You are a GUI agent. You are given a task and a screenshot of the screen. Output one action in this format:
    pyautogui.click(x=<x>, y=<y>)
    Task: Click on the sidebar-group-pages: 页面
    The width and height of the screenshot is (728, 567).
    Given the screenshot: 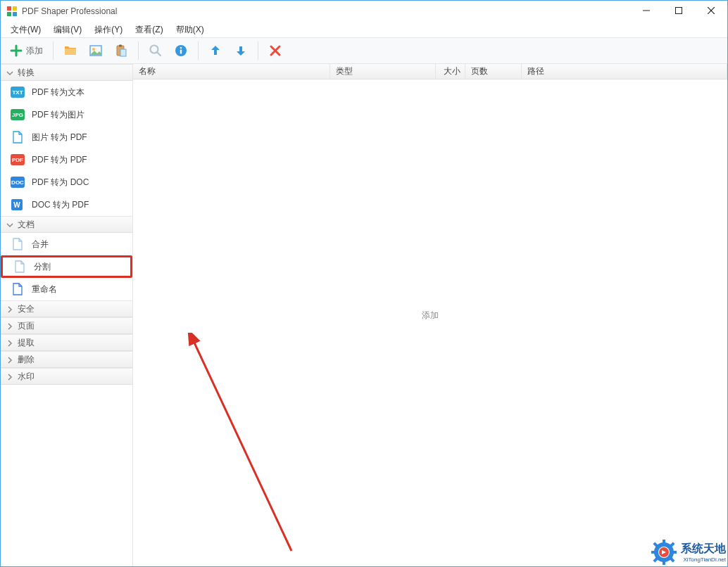 What is the action you would take?
    pyautogui.click(x=66, y=326)
    